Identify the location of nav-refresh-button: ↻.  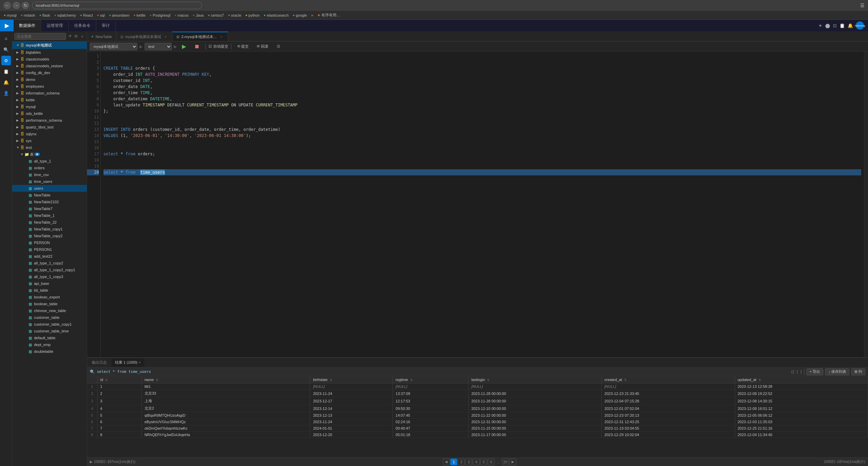
(26, 5).